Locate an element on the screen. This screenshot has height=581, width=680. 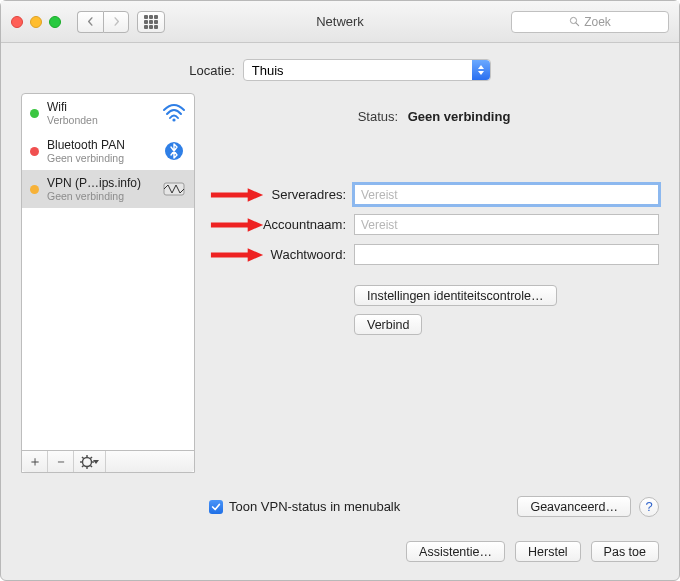
connect-button: Verbind is located at coordinates (388, 324).